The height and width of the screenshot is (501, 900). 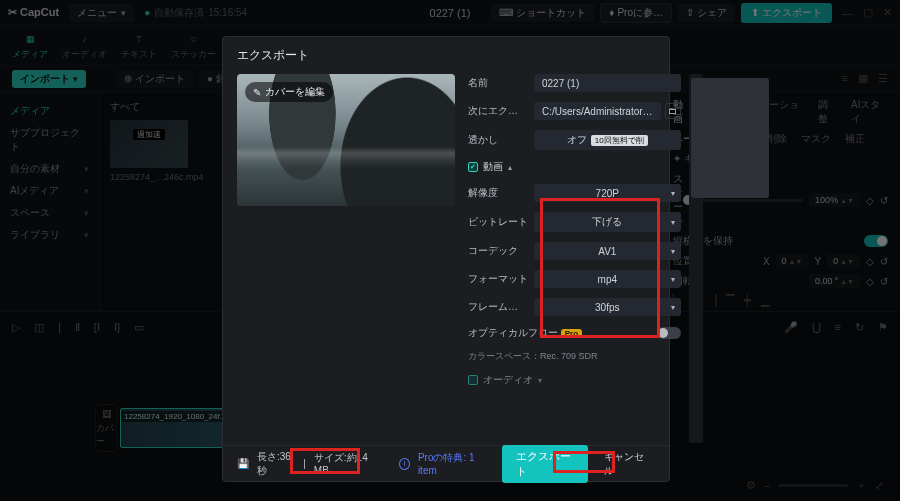 What do you see at coordinates (608, 83) in the screenshot?
I see `input-name: 0227 (1)` at bounding box center [608, 83].